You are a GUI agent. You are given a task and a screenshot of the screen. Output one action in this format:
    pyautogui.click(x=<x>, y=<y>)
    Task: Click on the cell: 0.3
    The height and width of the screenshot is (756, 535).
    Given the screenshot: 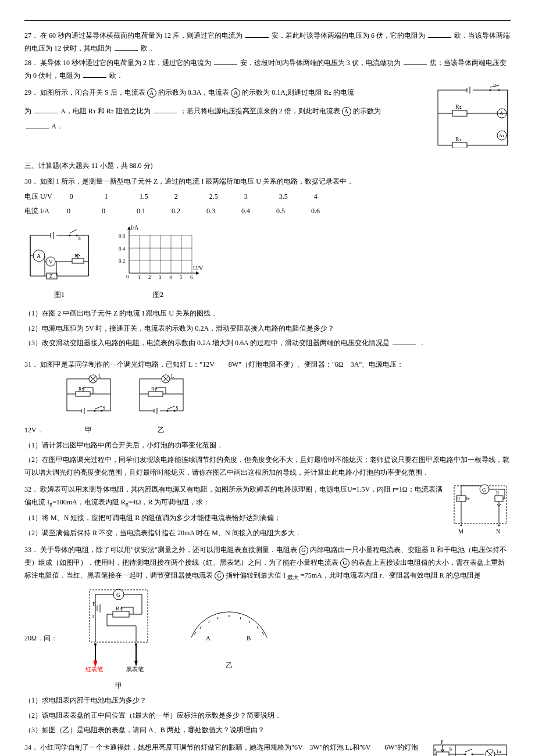 What is the action you would take?
    pyautogui.click(x=215, y=212)
    